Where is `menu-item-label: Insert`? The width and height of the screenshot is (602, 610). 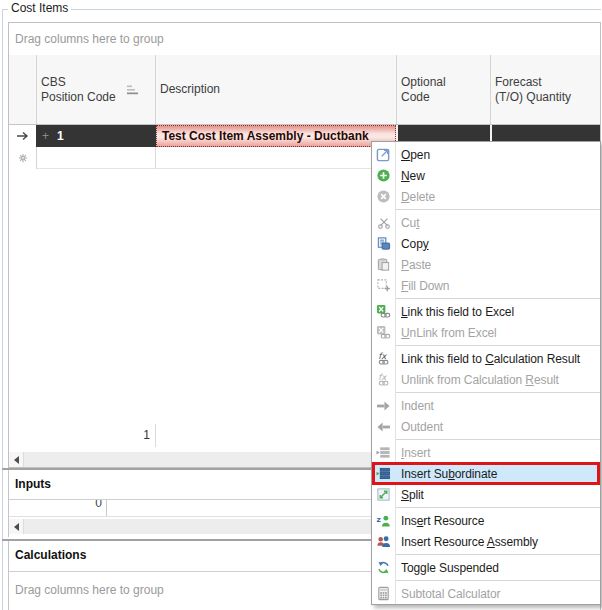 menu-item-label: Insert is located at coordinates (412, 453).